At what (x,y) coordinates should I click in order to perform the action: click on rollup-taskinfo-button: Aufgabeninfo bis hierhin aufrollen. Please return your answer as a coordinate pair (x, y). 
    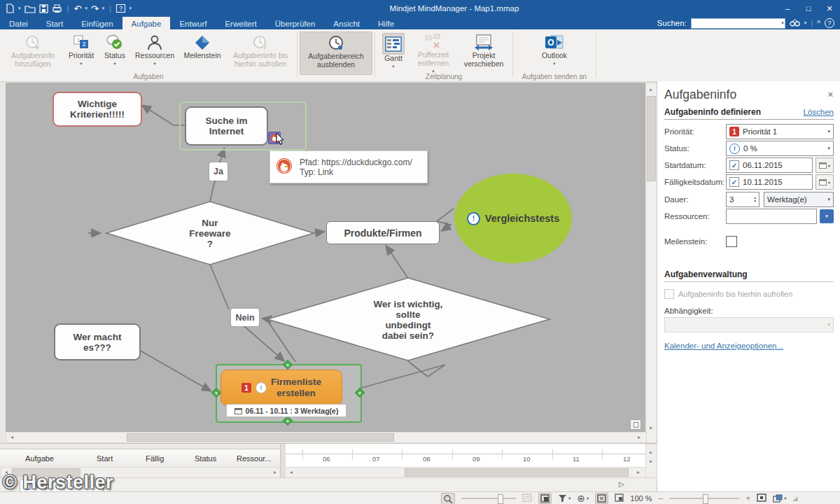
    Looking at the image, I should click on (260, 52).